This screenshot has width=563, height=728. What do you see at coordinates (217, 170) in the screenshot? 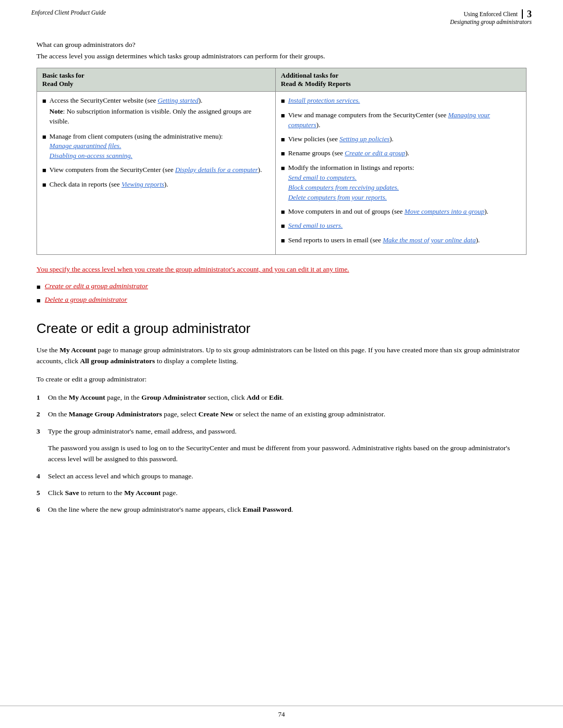
I see `link-display-details: Display details for a computer` at bounding box center [217, 170].